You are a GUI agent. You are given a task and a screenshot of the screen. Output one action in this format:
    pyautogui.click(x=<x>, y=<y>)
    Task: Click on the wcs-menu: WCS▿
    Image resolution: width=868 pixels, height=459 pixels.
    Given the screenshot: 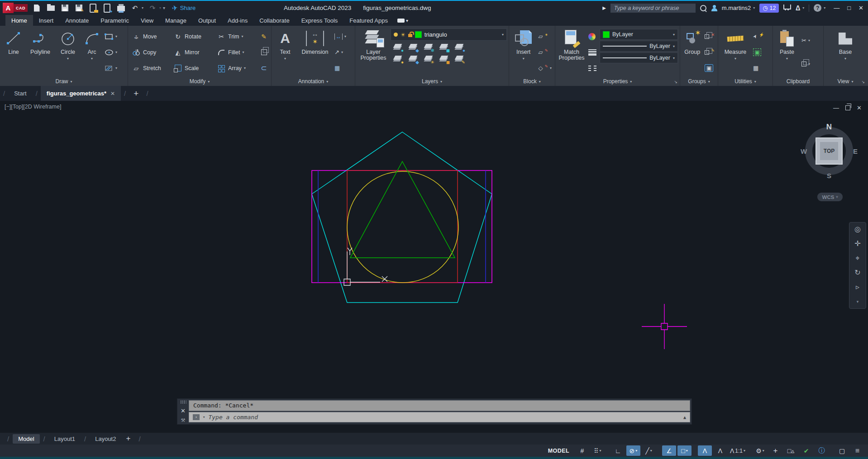 What is the action you would take?
    pyautogui.click(x=830, y=197)
    